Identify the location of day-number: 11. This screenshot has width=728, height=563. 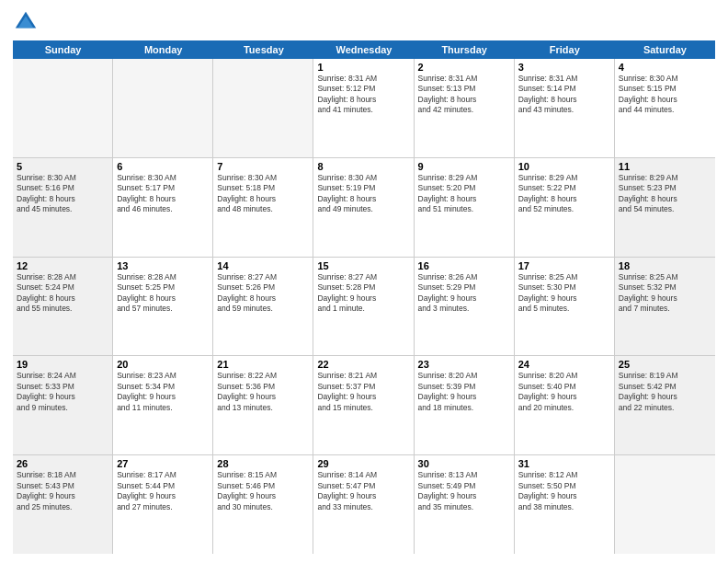
(665, 167).